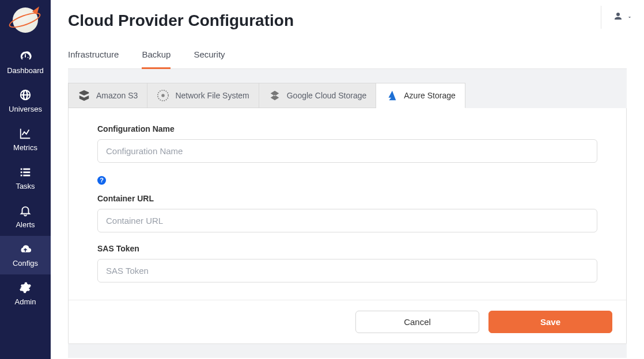 The image size is (644, 359). What do you see at coordinates (347, 96) in the screenshot?
I see `provider-tabs: Amazon S3 Network File System Google Clo…` at bounding box center [347, 96].